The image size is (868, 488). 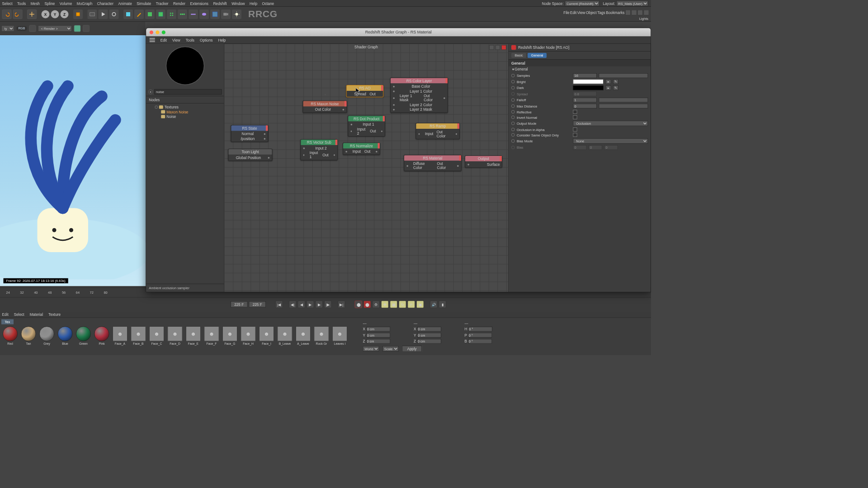 I want to click on reflective-checkbox, so click(x=575, y=112).